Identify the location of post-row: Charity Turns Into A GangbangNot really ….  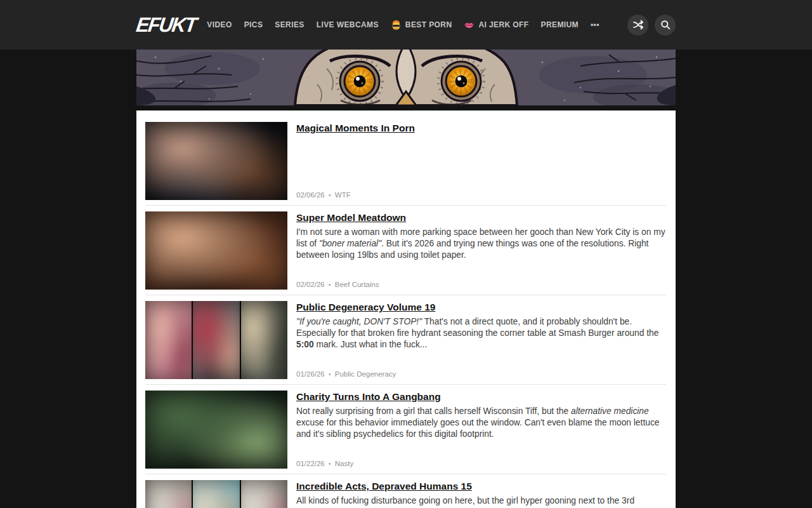
(406, 429).